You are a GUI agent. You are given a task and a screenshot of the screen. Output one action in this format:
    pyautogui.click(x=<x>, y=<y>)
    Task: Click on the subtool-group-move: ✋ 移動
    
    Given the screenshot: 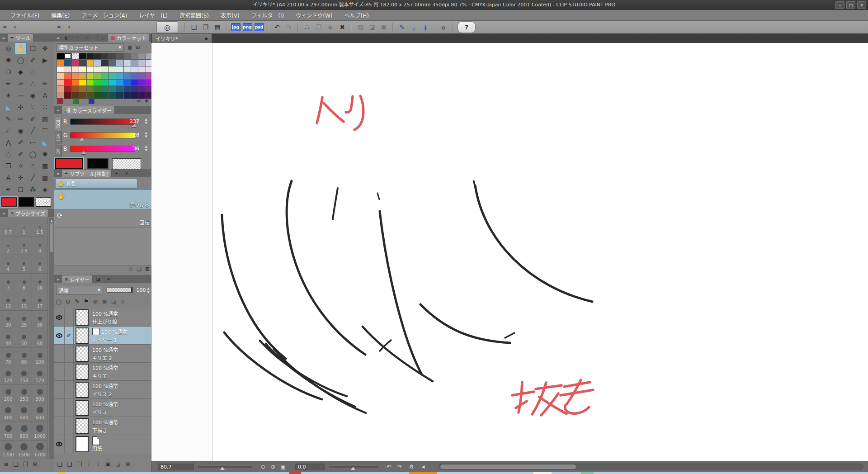 What is the action you would take?
    pyautogui.click(x=96, y=184)
    